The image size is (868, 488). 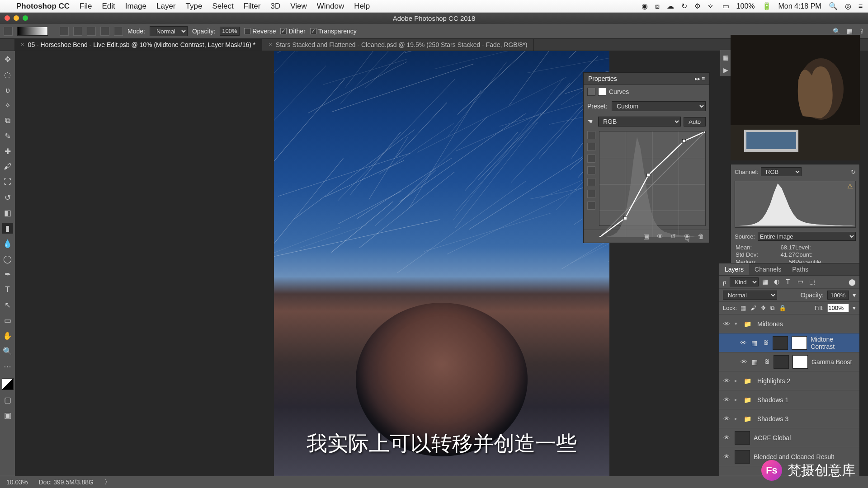 What do you see at coordinates (8, 305) in the screenshot?
I see `path-tool-icon: ↖` at bounding box center [8, 305].